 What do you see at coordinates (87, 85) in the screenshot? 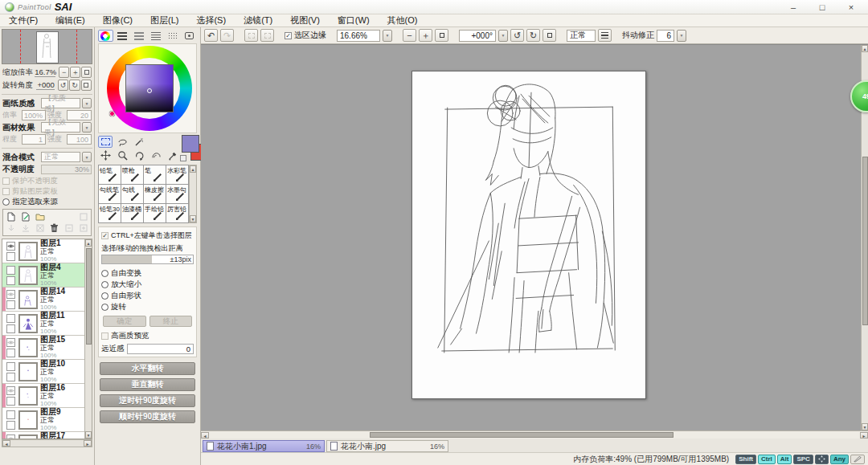
I see `rotate-reset-button` at bounding box center [87, 85].